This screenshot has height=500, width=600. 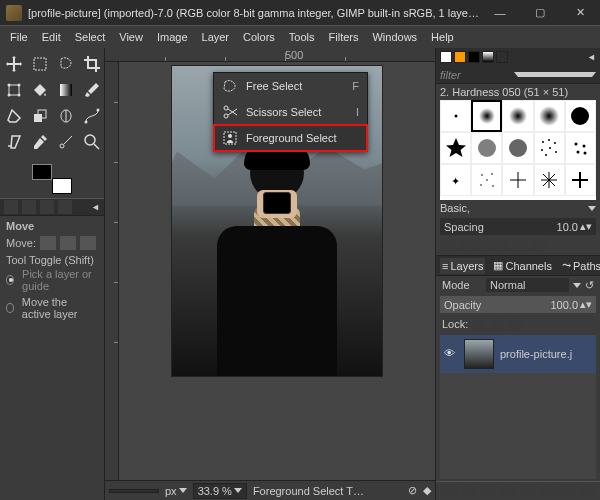 What do you see at coordinates (40, 142) in the screenshot?
I see `color-picker-tool` at bounding box center [40, 142].